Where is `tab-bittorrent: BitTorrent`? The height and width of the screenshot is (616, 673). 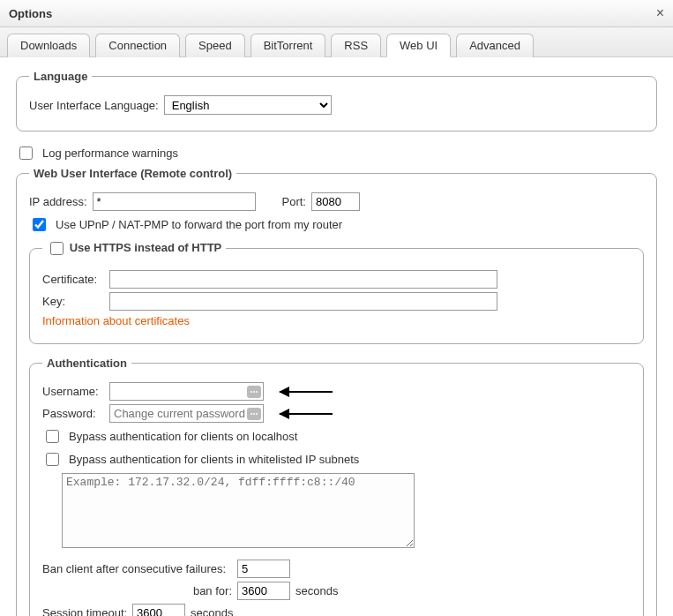 tab-bittorrent: BitTorrent is located at coordinates (288, 46).